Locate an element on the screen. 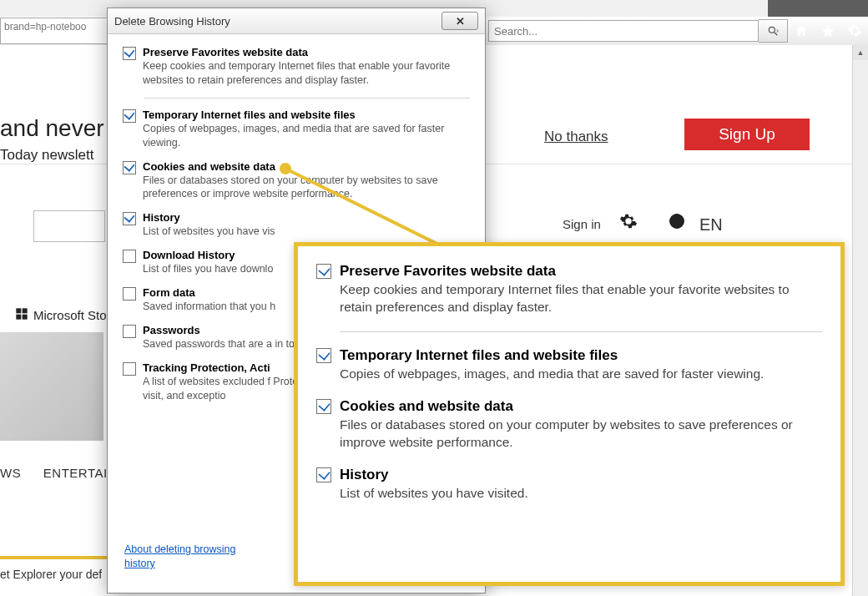  option-title: Download History is located at coordinates (189, 255).